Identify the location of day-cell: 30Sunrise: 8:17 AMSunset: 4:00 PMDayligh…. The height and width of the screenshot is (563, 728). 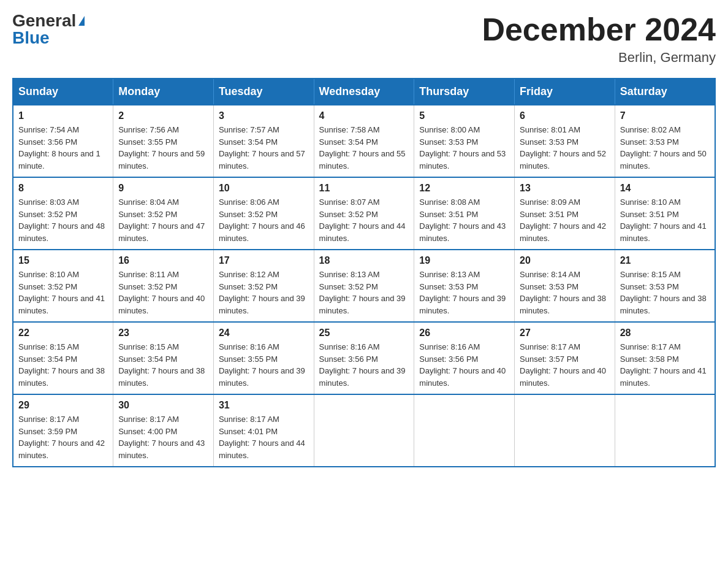
(164, 431).